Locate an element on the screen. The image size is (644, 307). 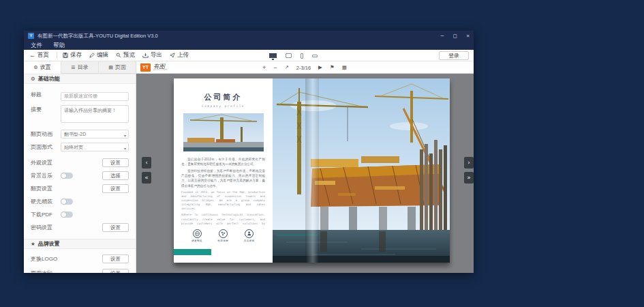
prev-page-button: ‹ is located at coordinates (147, 162).